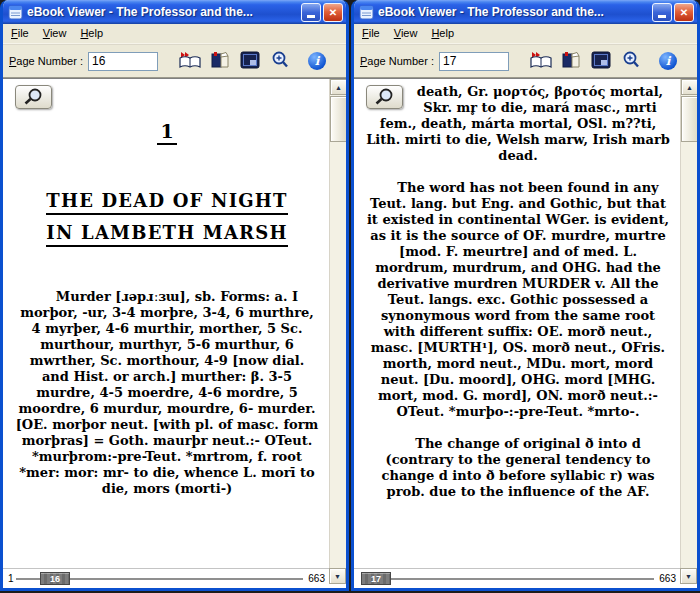  What do you see at coordinates (518, 468) in the screenshot?
I see `paragraph: The change of original ð into d (contrar…` at bounding box center [518, 468].